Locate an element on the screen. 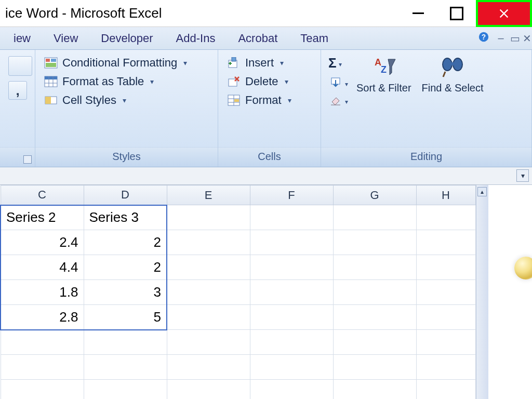 The image size is (532, 399). window-minimize-button is located at coordinates (418, 14).